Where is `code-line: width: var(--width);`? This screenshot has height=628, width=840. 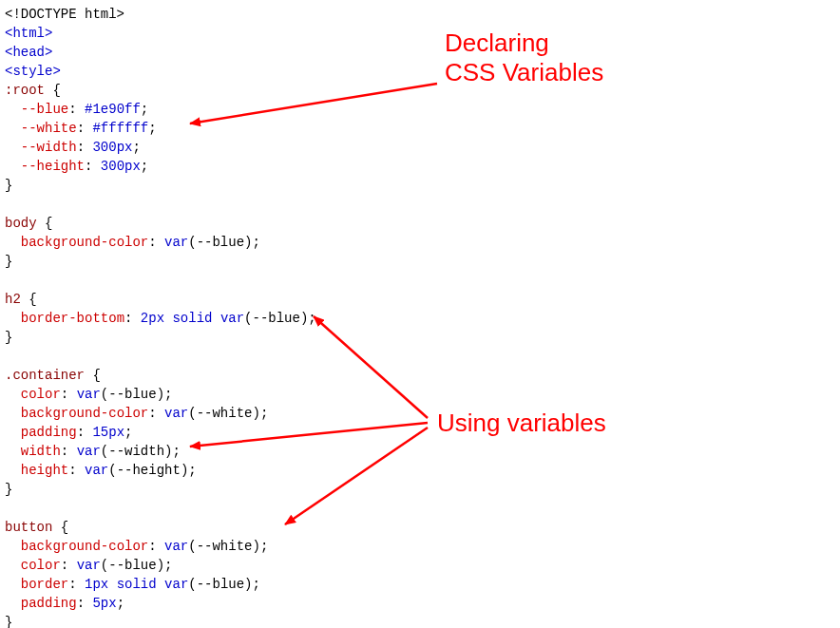 code-line: width: var(--width); is located at coordinates (93, 451).